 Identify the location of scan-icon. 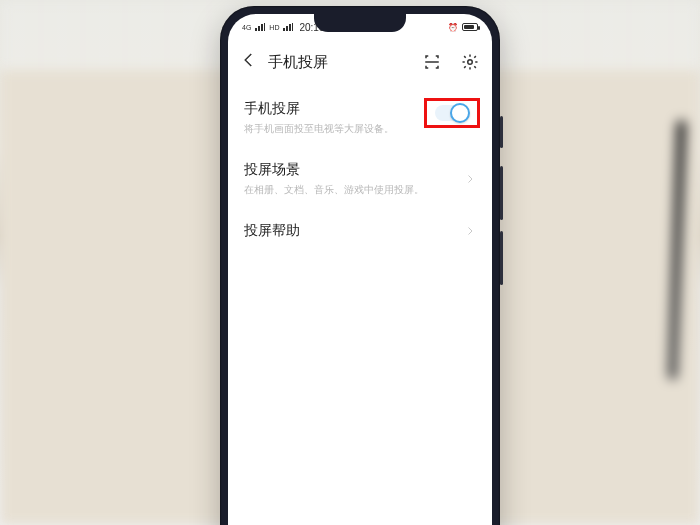
(432, 62).